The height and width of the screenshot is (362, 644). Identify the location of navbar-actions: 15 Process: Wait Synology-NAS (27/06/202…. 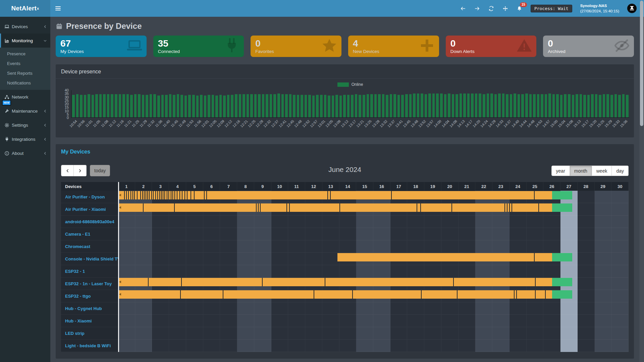
(552, 8).